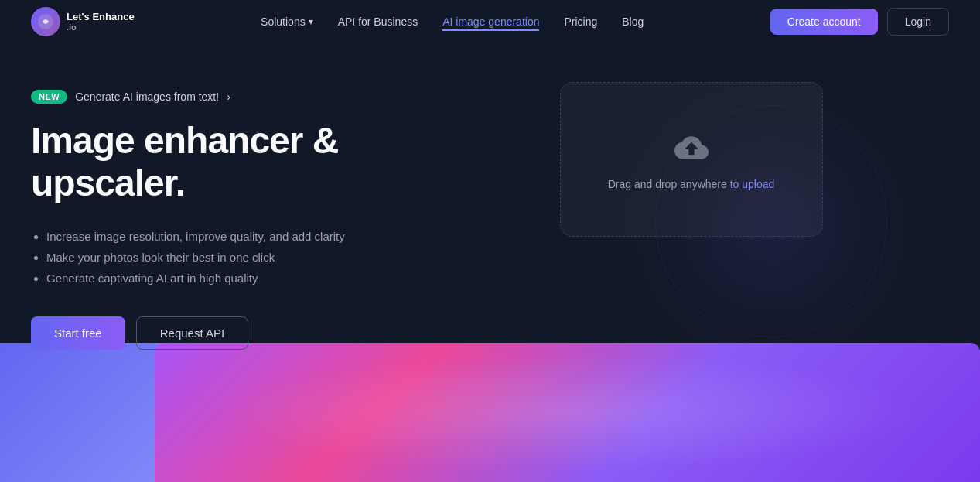  I want to click on nav-solutions-link: Solutions ▾, so click(287, 22).